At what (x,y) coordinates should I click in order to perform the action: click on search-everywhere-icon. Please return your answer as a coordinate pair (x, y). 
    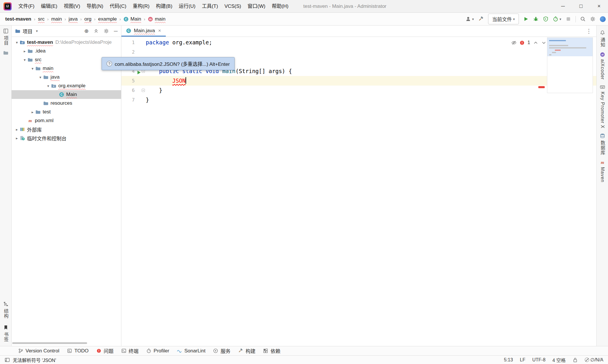
    Looking at the image, I should click on (583, 19).